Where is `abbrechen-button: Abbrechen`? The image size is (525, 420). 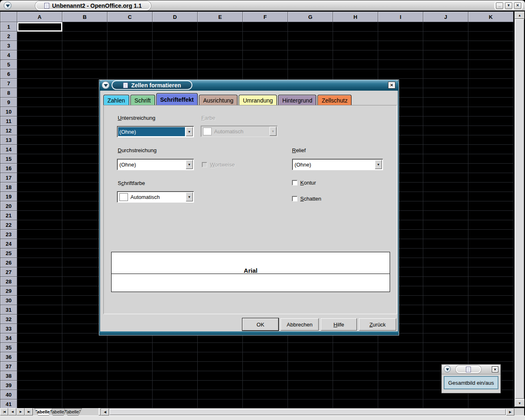 abbrechen-button: Abbrechen is located at coordinates (299, 324).